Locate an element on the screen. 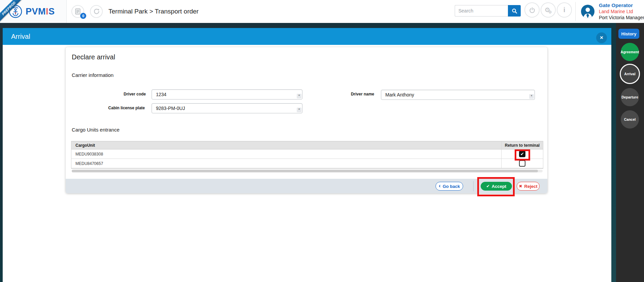 This screenshot has height=282, width=644. workflow-sidebar: History Agreement Arrival Departure Canc… is located at coordinates (630, 152).